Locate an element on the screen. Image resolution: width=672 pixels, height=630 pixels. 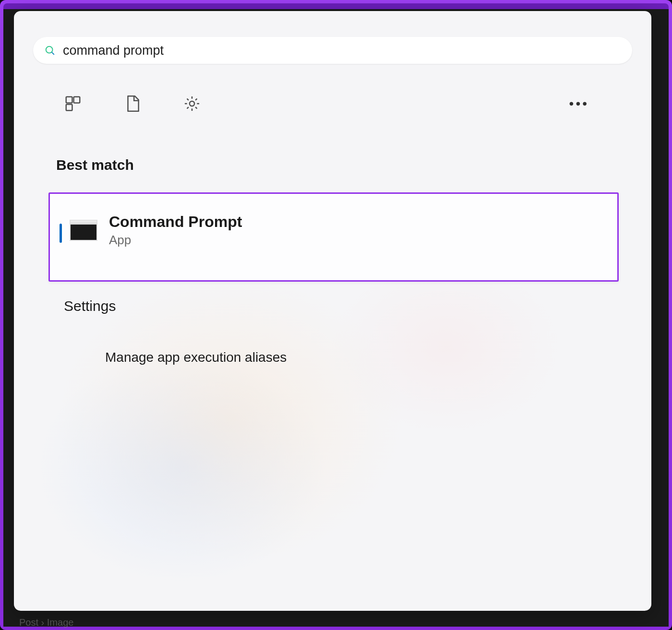
more-options-icon: ••• is located at coordinates (579, 104).